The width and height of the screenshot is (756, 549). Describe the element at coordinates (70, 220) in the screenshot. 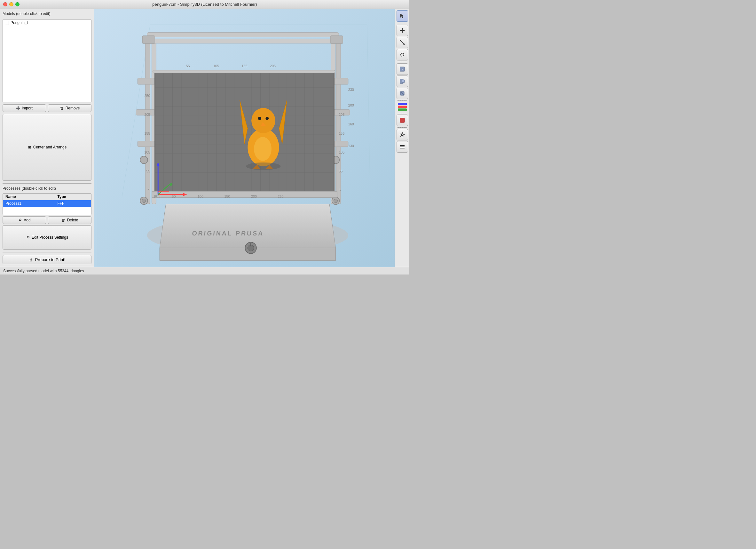

I see `delete-process-button: 🗑 Delete` at that location.